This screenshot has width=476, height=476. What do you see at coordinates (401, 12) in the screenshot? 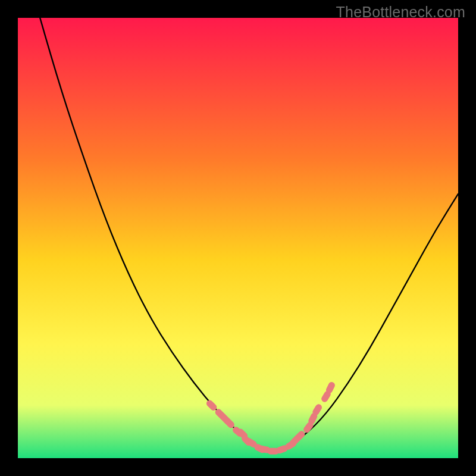
I see `watermark-text: TheBottleneck.com` at bounding box center [401, 12].